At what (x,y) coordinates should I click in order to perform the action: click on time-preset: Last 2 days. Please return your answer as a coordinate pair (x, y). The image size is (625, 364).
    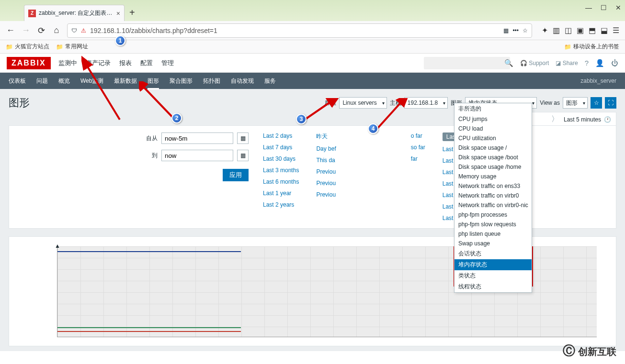
    Looking at the image, I should click on (281, 136).